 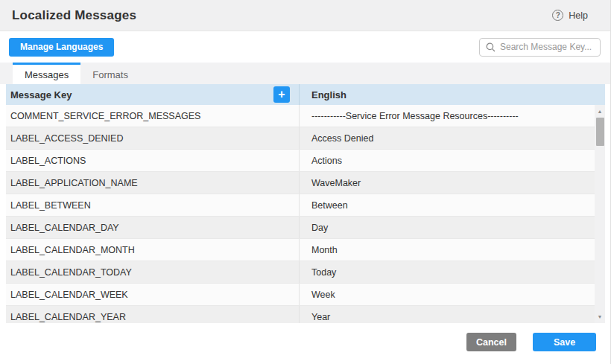 I want to click on manage-languages-button: Manage Languages, so click(x=61, y=48).